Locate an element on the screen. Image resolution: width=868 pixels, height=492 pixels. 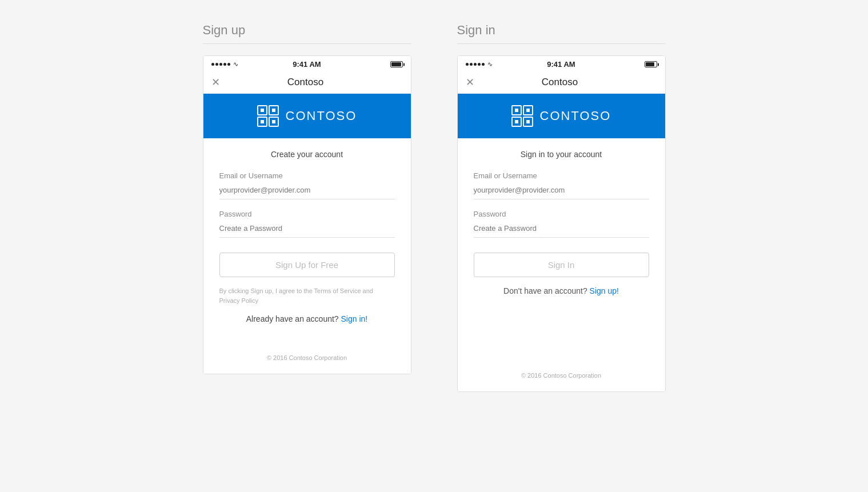
signin-footer-text: © 2016 Contoso Corporation is located at coordinates (561, 375).